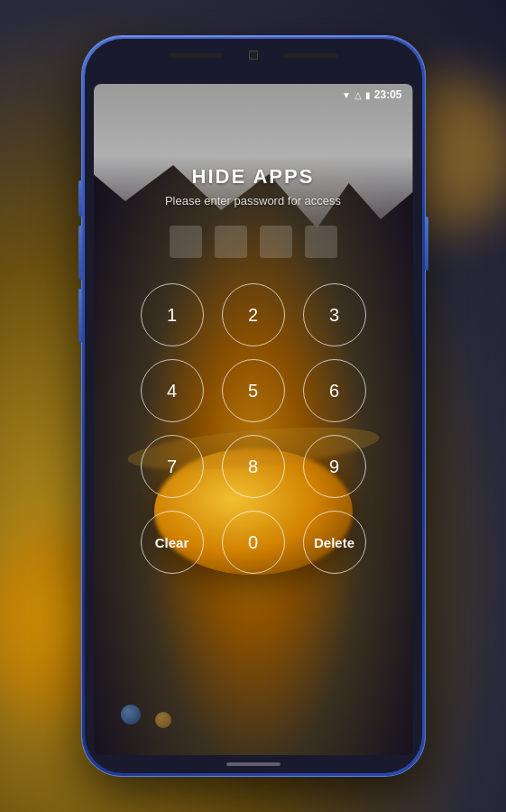 Image resolution: width=506 pixels, height=812 pixels. Describe the element at coordinates (253, 542) in the screenshot. I see `keypad-row-4: Clear 0 Delete` at that location.